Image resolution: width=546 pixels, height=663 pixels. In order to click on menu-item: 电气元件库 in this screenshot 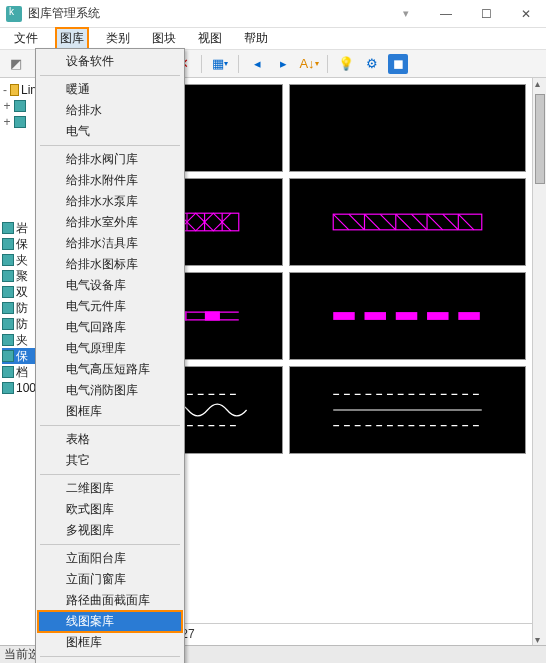, I will do `click(110, 306)`.